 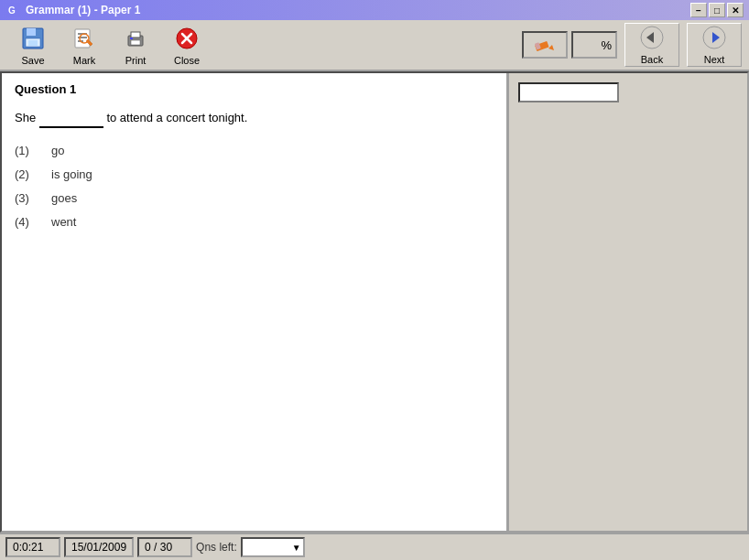 What do you see at coordinates (84, 60) in the screenshot?
I see `mark-label: Mark` at bounding box center [84, 60].